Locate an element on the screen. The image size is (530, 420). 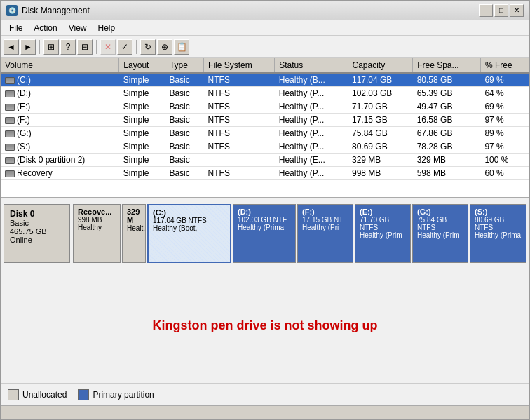
partition-s: (S:) 80.69 GB NTFS Healthy (Prima is located at coordinates (498, 233).